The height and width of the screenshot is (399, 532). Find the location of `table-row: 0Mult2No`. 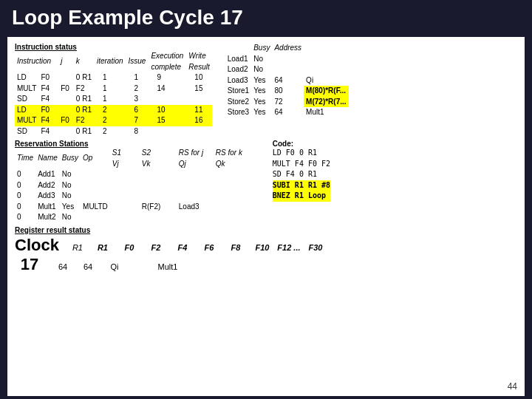

table-row: 0Mult2No is located at coordinates (133, 217).